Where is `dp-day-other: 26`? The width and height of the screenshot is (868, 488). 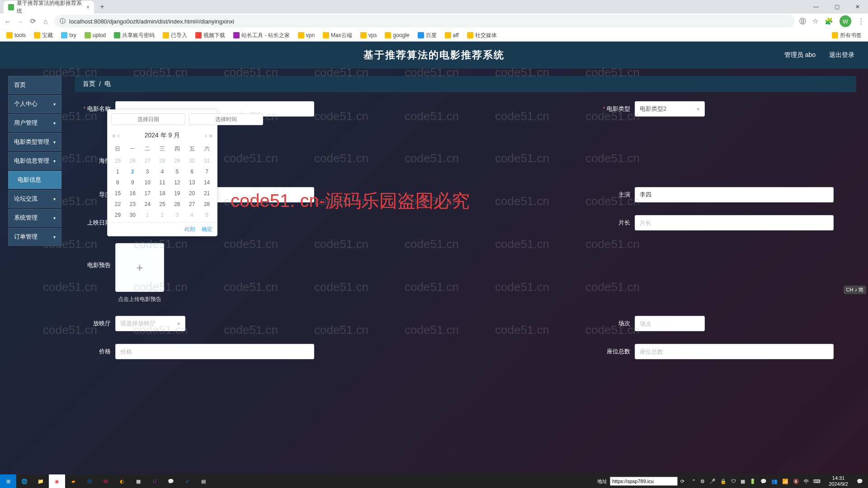 dp-day-other: 26 is located at coordinates (133, 161).